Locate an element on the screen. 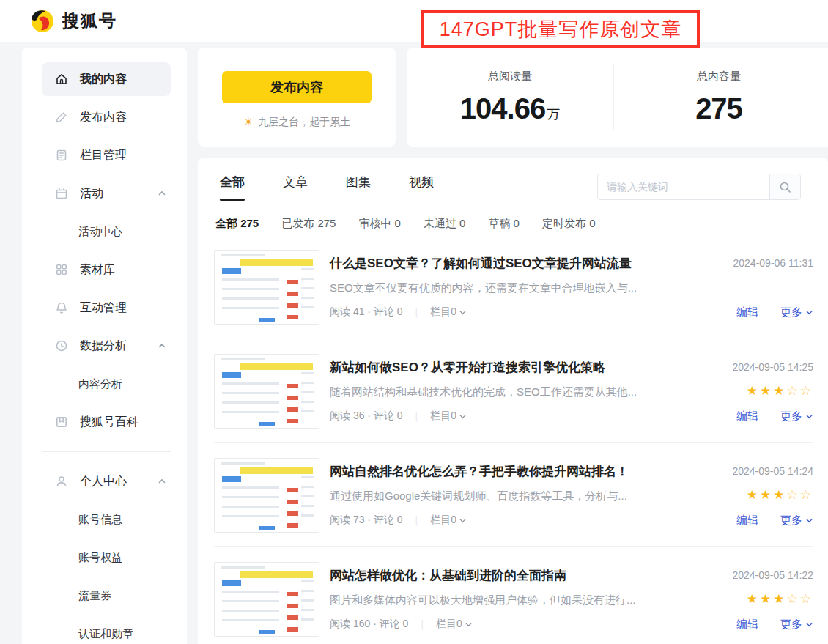 Image resolution: width=828 pixels, height=644 pixels. filter-drafts: 草稿 0 is located at coordinates (504, 224).